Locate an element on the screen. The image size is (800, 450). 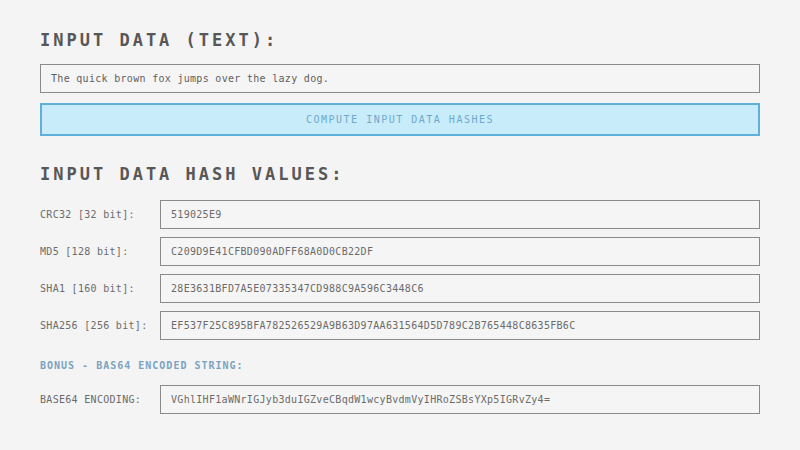
compute-hashes-button: COMPUTE INPUT DATA HASHES is located at coordinates (400, 120).